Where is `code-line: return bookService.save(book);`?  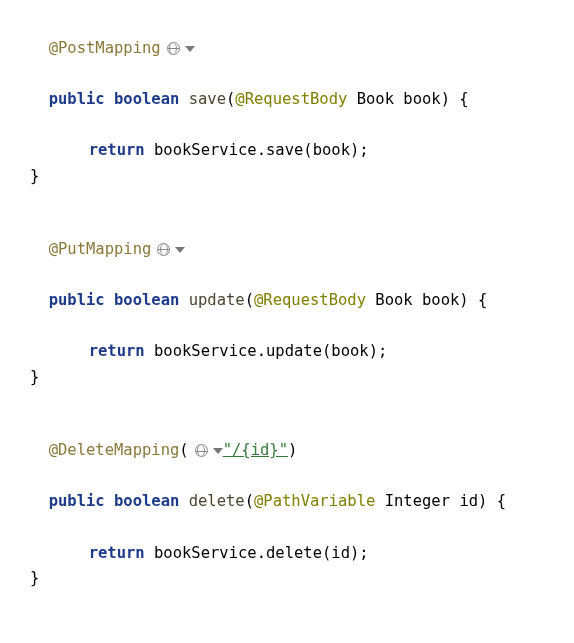 code-line: return bookService.save(book); is located at coordinates (302, 138).